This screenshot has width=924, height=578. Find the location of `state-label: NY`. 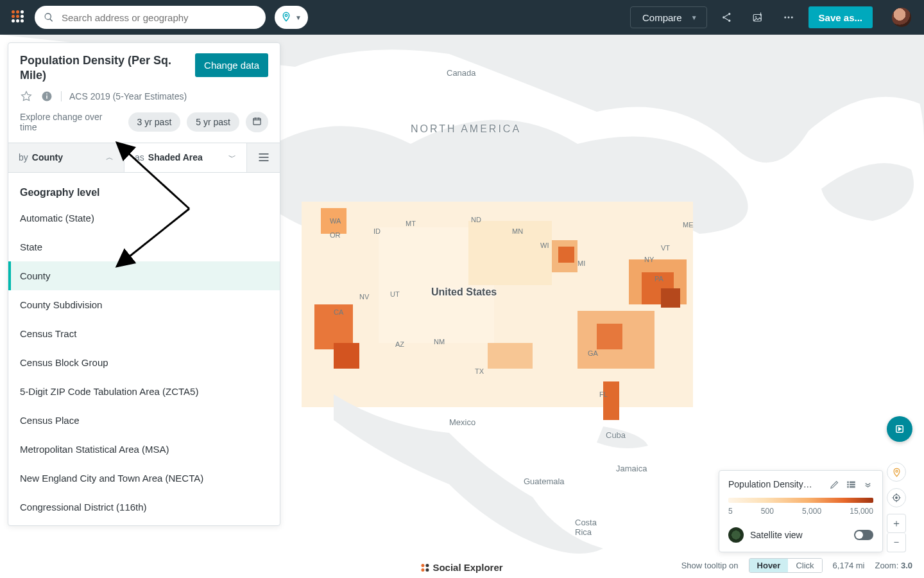

state-label: NY is located at coordinates (649, 259).